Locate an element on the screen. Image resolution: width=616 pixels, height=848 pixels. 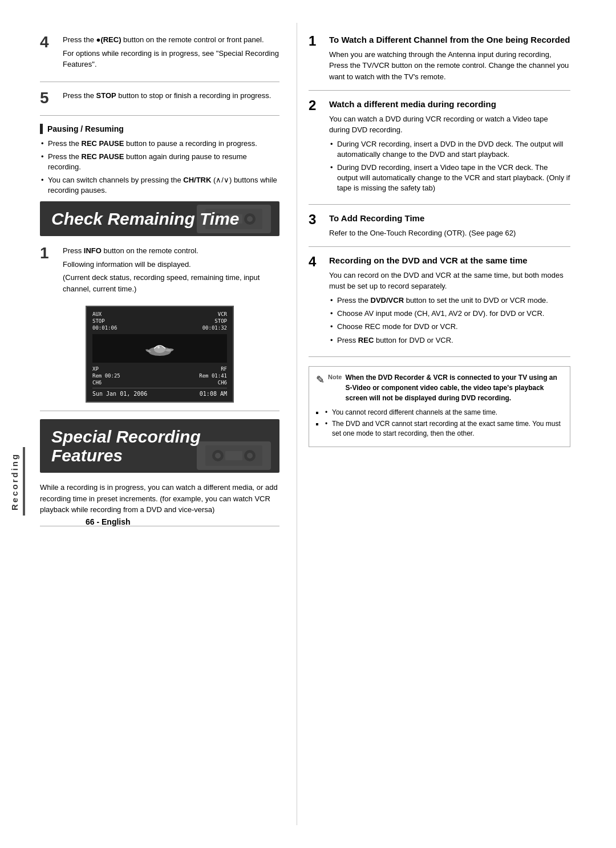
note-bullet-1: You cannot record different channels at … is located at coordinates (444, 413).